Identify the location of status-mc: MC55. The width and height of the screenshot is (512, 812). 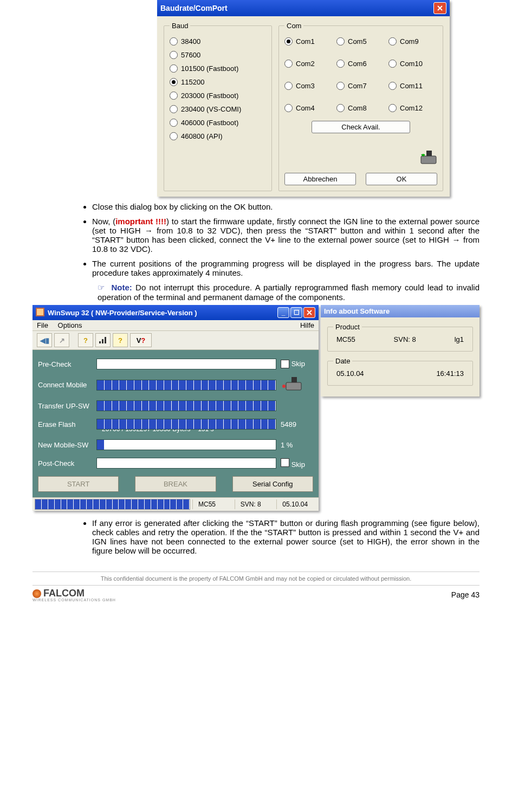
(213, 504).